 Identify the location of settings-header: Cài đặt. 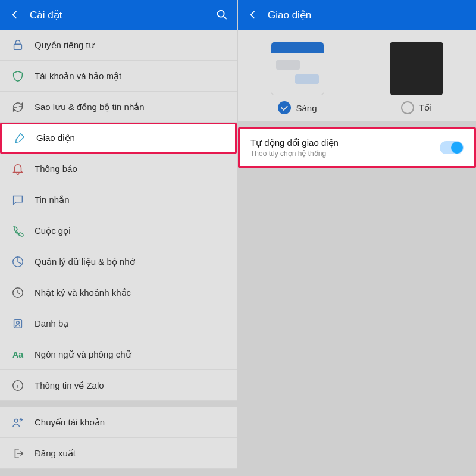
(118, 15).